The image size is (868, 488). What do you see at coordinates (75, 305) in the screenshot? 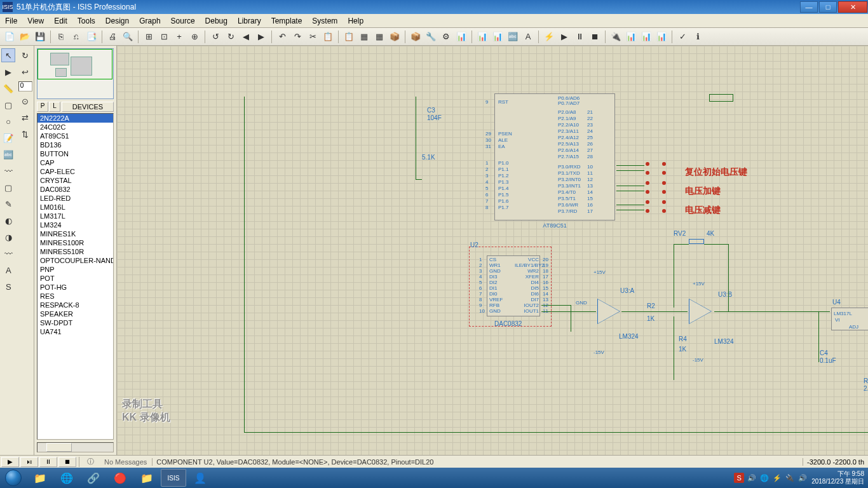
I see `device-item: RESPACK-8` at bounding box center [75, 305].